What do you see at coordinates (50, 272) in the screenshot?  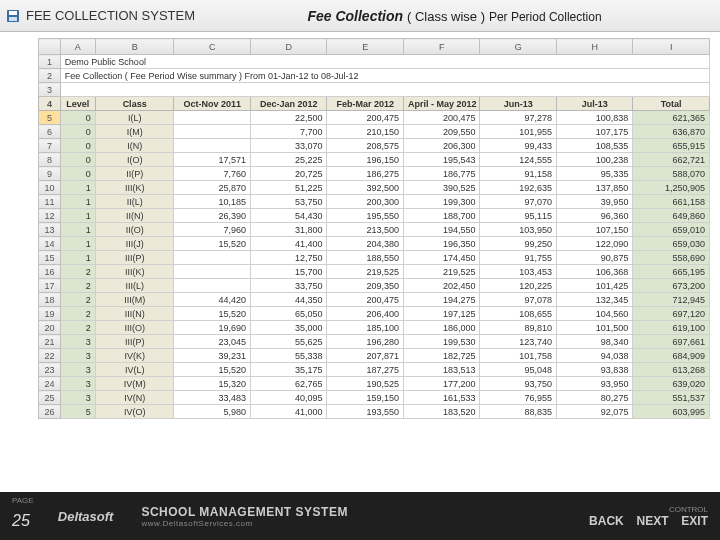 I see `row-header: 16` at bounding box center [50, 272].